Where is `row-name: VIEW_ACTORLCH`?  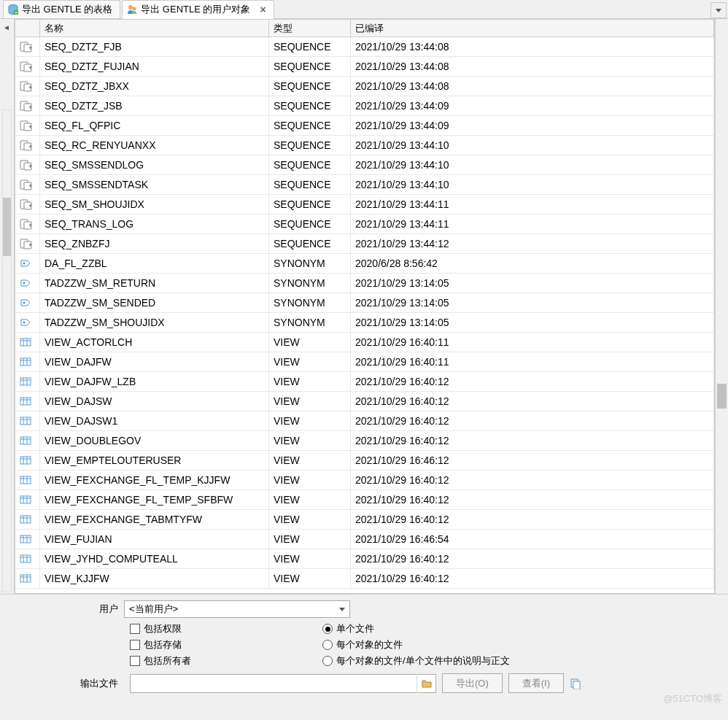 row-name: VIEW_ACTORLCH is located at coordinates (155, 342).